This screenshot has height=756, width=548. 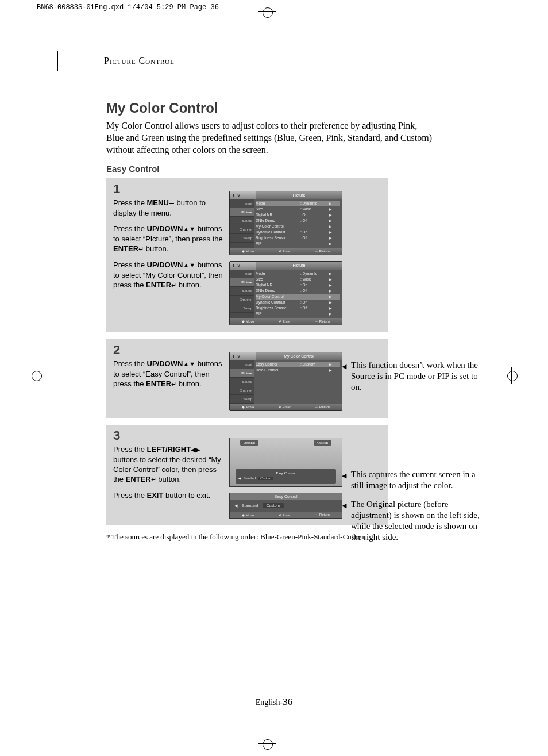 What do you see at coordinates (267, 12) in the screenshot?
I see `crop-mark-top` at bounding box center [267, 12].